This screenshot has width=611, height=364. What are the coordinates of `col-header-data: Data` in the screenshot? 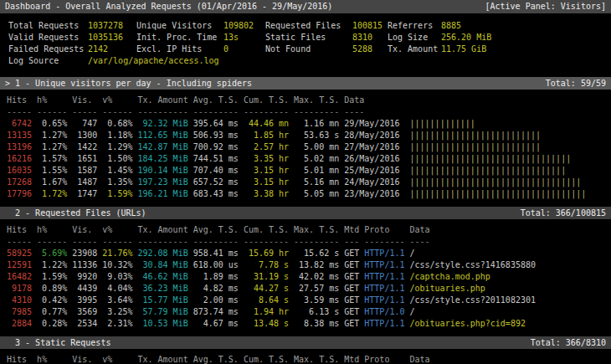 It's located at (419, 359).